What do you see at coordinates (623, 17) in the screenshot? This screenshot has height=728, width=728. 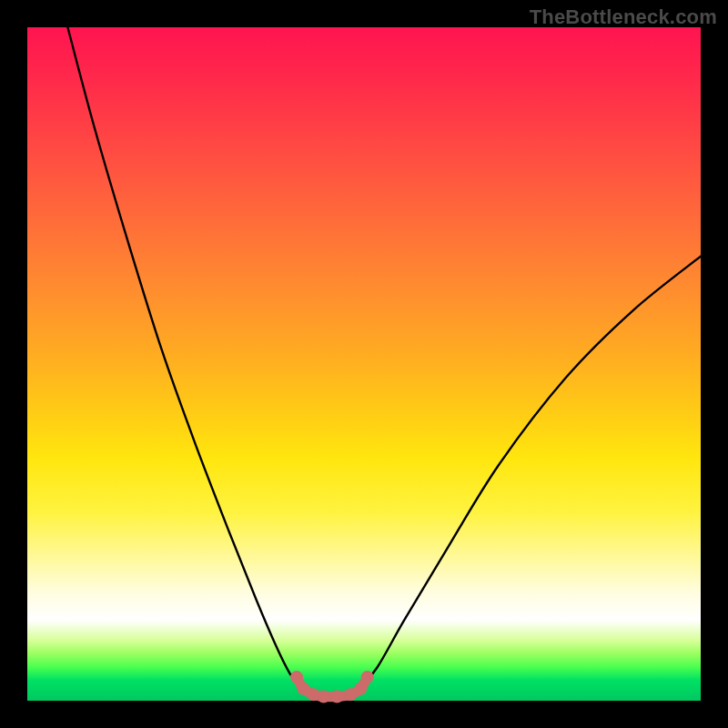 I see `watermark-text: TheBottleneck.com` at bounding box center [623, 17].